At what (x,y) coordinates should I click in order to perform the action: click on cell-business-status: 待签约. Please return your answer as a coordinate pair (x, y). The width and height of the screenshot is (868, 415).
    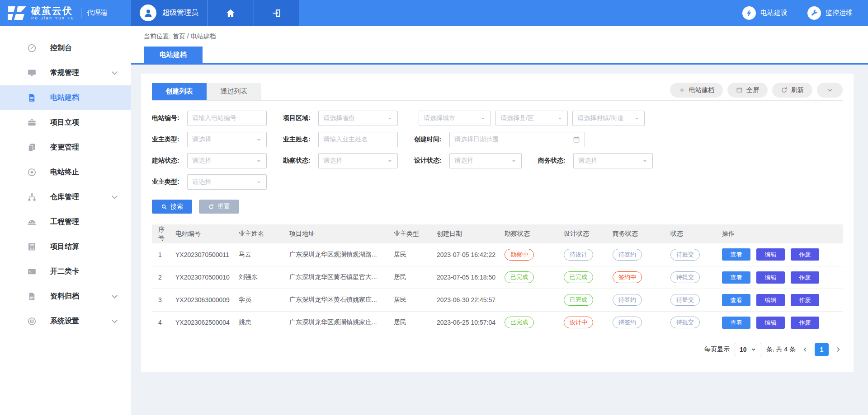
    Looking at the image, I should click on (638, 322).